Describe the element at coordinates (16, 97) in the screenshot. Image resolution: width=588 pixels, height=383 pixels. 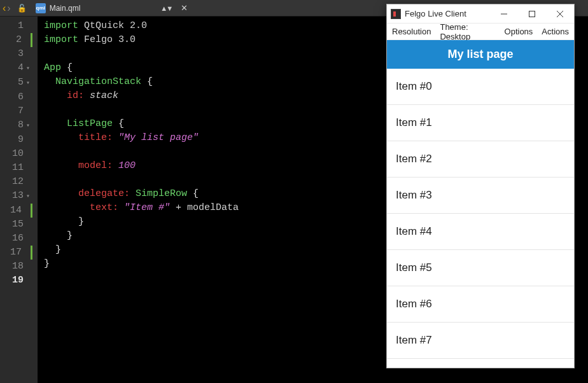
I see `line-number: 6` at that location.